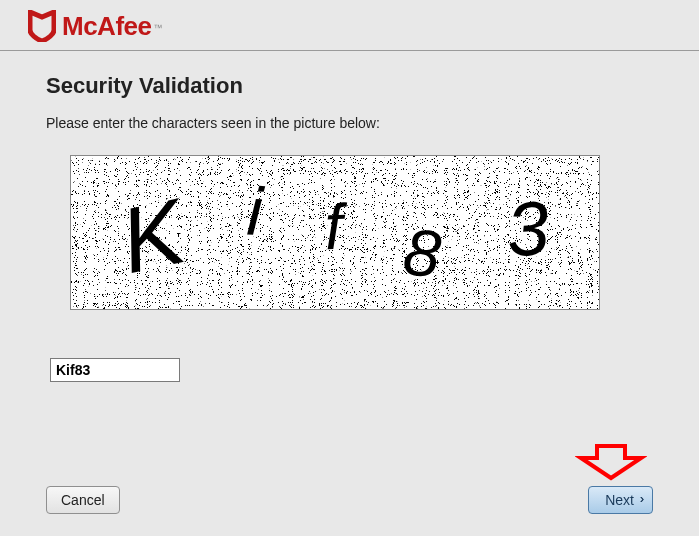 The image size is (699, 536). I want to click on cancel-button: Cancel, so click(83, 500).